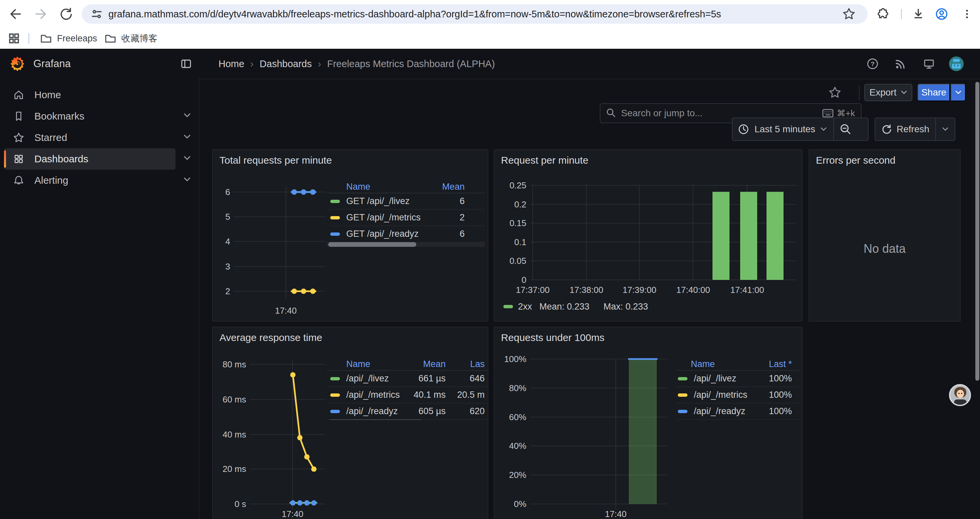 The height and width of the screenshot is (519, 980). I want to click on panel-title: Errors per second, so click(856, 160).